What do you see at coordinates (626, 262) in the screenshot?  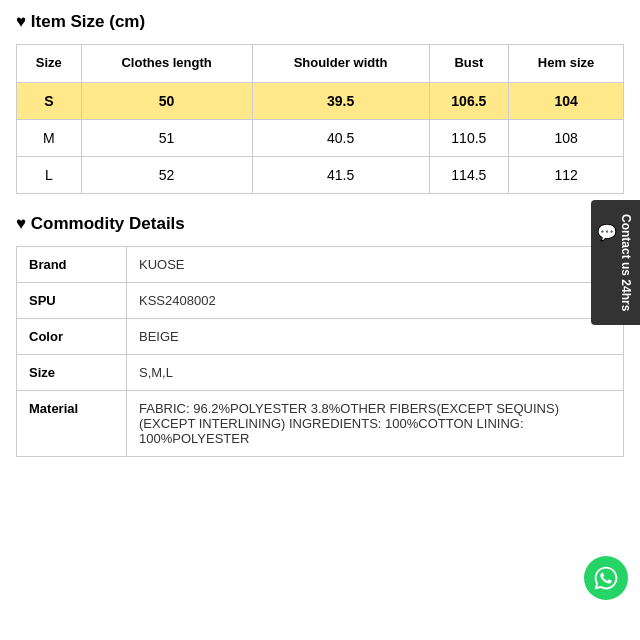 I see `contact-label: Contact us 24hrs` at bounding box center [626, 262].